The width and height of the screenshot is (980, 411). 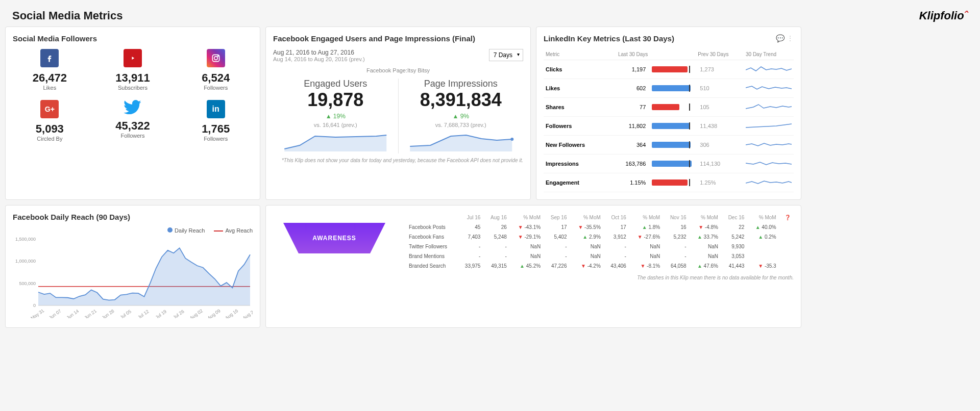 I want to click on range-select: 7 Days, so click(x=506, y=55).